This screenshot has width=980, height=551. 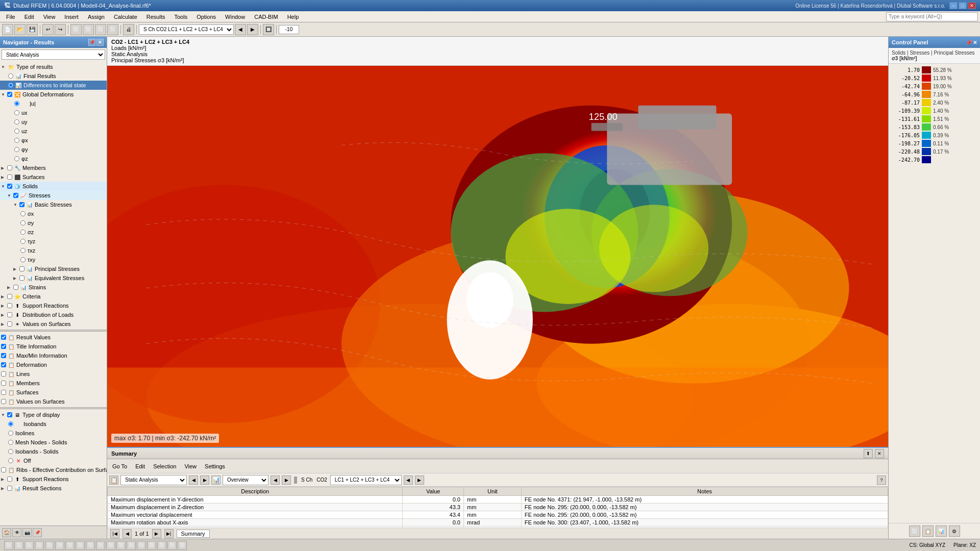 What do you see at coordinates (154, 480) in the screenshot?
I see `analysis-combo: Static Analysis` at bounding box center [154, 480].